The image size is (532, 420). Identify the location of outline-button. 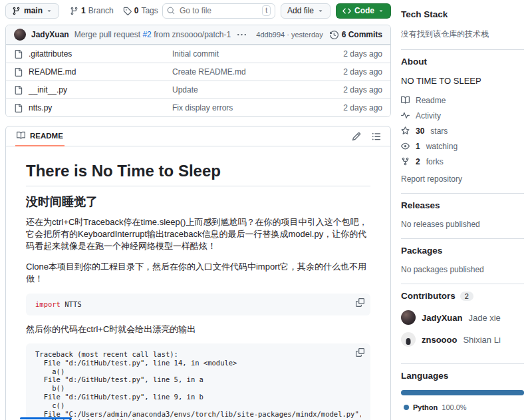
(376, 136).